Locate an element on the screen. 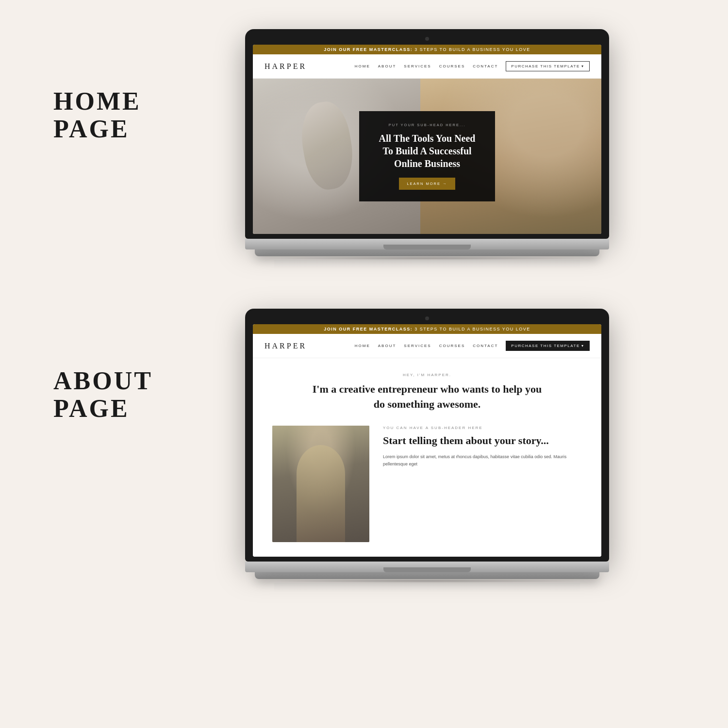 The width and height of the screenshot is (728, 728). about-logo: HARPER is located at coordinates (285, 346).